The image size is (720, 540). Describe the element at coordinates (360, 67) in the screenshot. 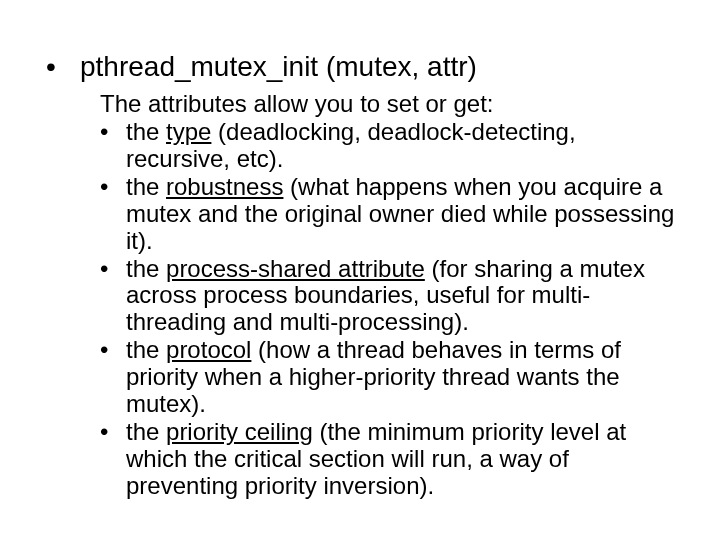

I see `main-bullet: • pthread_mutex_init (mutex, attr)` at that location.